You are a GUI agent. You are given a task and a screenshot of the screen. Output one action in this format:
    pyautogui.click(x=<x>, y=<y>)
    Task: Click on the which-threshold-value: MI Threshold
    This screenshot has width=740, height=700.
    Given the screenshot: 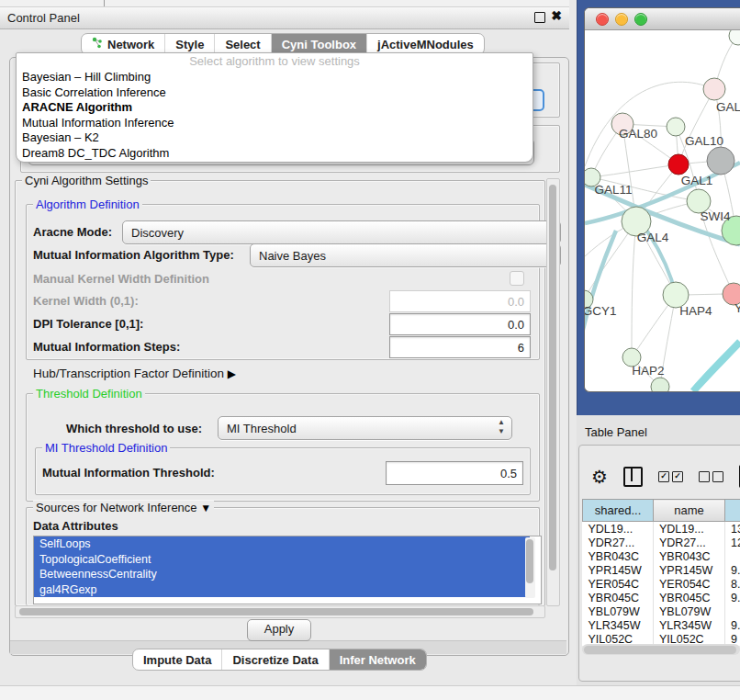 What is the action you would take?
    pyautogui.click(x=262, y=428)
    